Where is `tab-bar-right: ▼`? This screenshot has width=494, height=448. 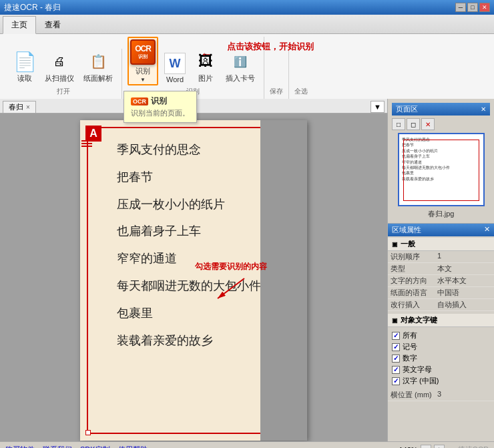 tab-bar-right: ▼ is located at coordinates (378, 107).